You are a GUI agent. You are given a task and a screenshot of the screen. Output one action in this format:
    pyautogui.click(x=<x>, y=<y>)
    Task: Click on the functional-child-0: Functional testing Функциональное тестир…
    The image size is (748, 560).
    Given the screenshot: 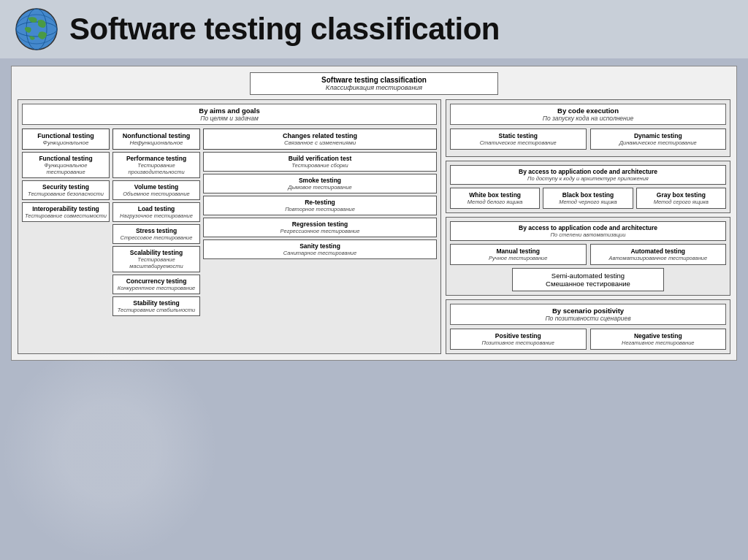 What is the action you would take?
    pyautogui.click(x=66, y=165)
    